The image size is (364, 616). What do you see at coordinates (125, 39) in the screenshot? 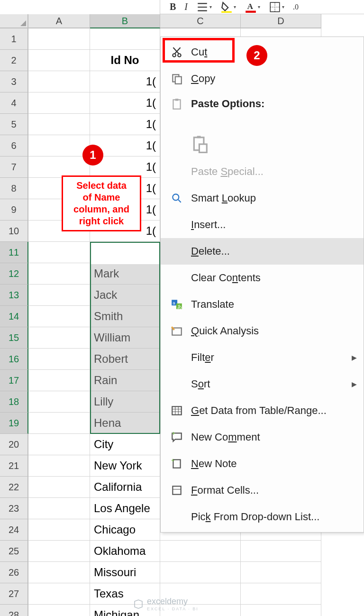
I see `cell-B1` at bounding box center [125, 39].